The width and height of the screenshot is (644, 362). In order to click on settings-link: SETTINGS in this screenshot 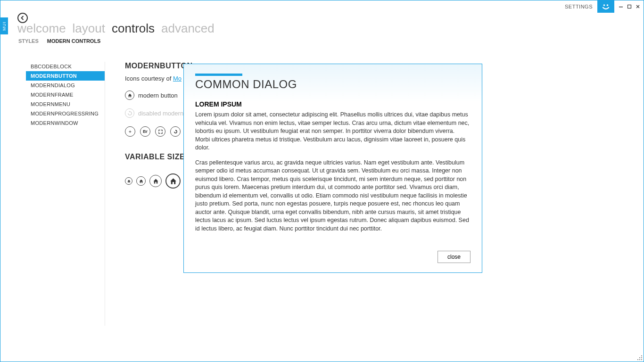, I will do `click(580, 7)`.